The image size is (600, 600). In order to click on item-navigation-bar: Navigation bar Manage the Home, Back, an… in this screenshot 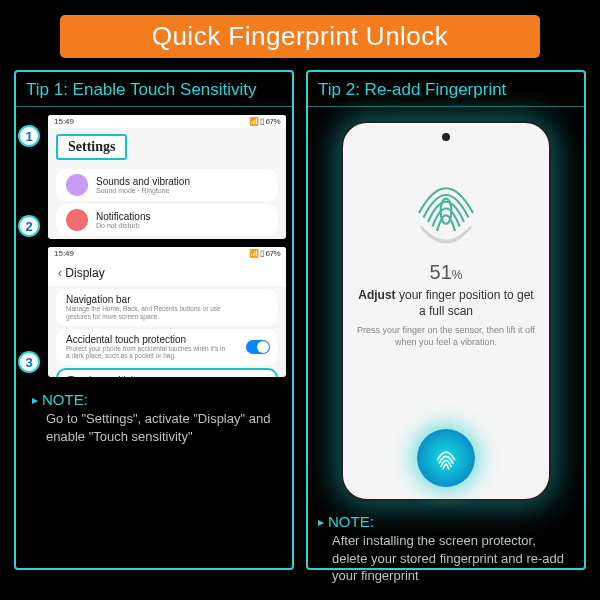, I will do `click(167, 308)`.